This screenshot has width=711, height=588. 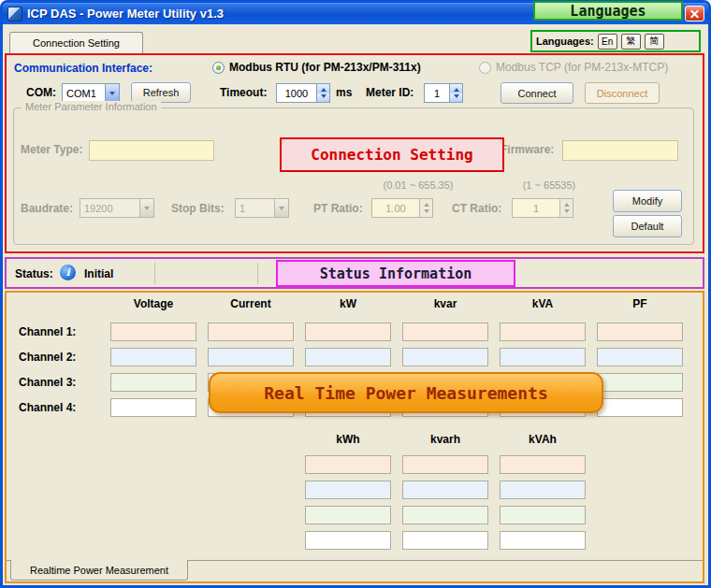 I want to click on column-header-kw: kW, so click(x=348, y=304).